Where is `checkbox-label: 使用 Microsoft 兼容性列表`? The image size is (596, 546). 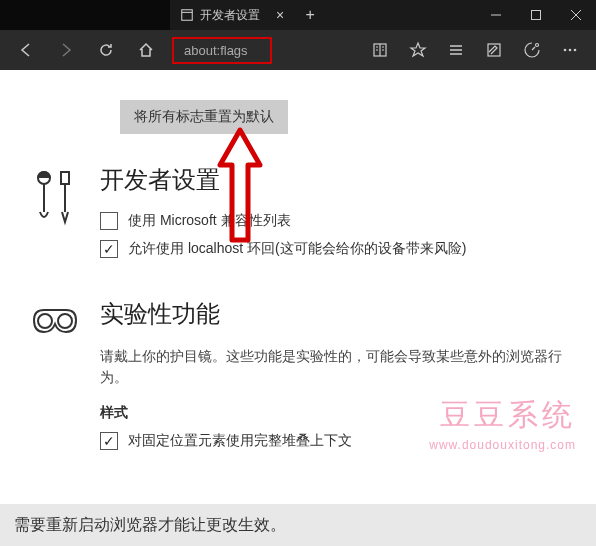
checkbox-label: 使用 Microsoft 兼容性列表 is located at coordinates (210, 221).